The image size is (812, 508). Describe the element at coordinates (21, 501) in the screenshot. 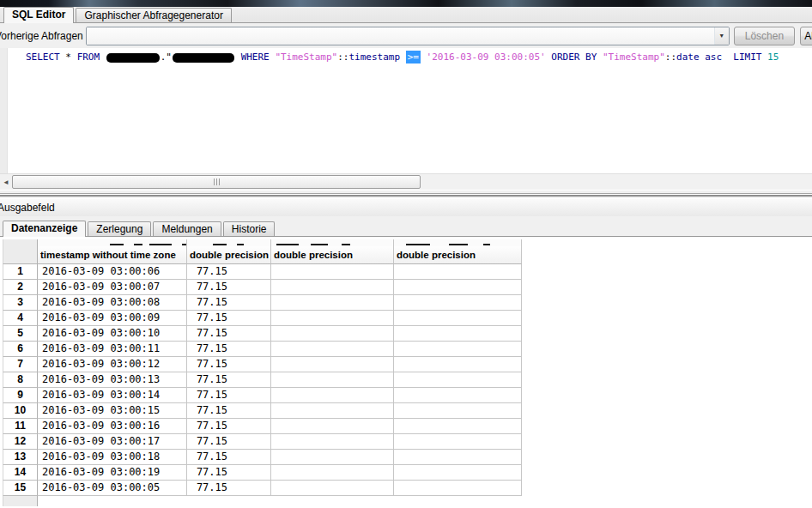

I see `row-number-cell` at that location.